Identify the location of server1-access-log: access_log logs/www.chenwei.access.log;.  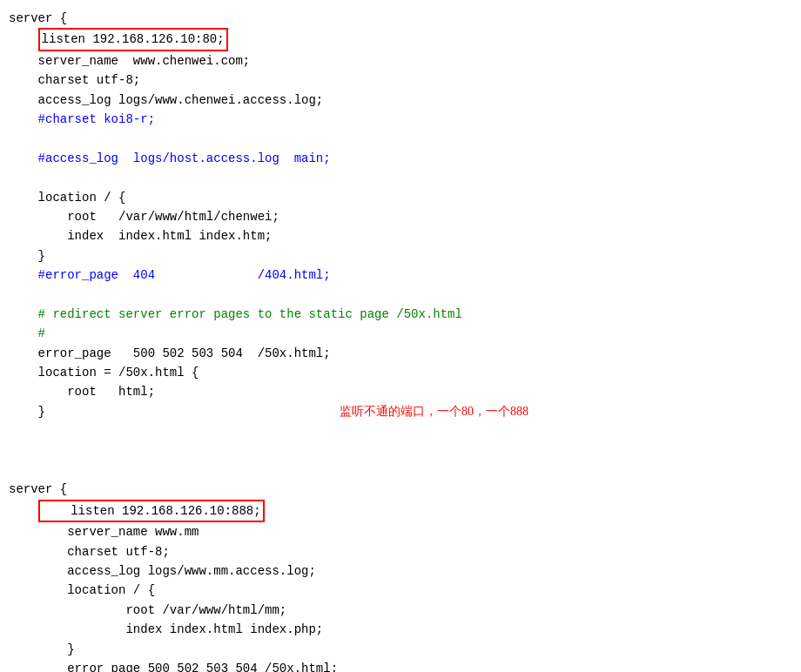
(400, 100).